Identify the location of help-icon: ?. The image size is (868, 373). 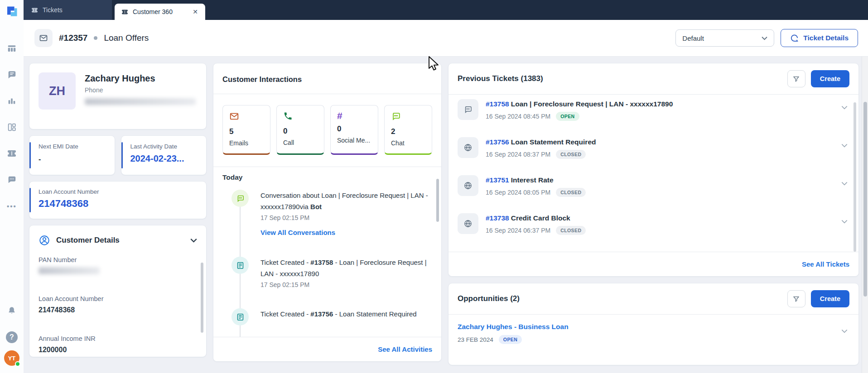
(12, 337).